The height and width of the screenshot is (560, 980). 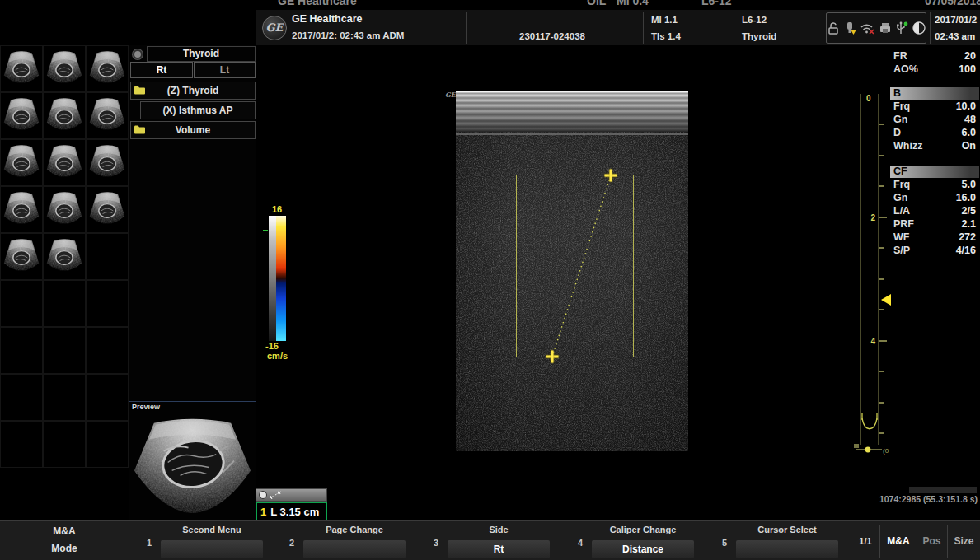 I want to click on caliper-icon, so click(x=275, y=495).